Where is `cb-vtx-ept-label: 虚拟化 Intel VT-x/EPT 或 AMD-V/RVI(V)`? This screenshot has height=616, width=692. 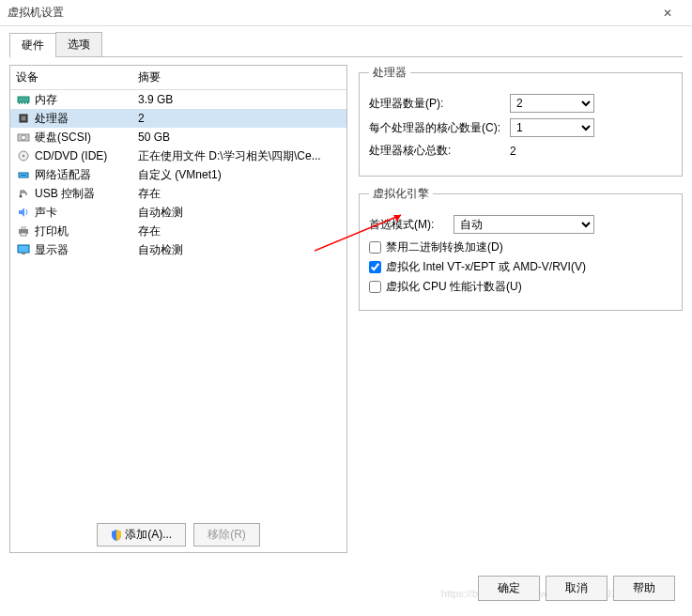
cb-vtx-ept-label: 虚拟化 Intel VT-x/EPT 或 AMD-V/RVI(V) is located at coordinates (486, 267).